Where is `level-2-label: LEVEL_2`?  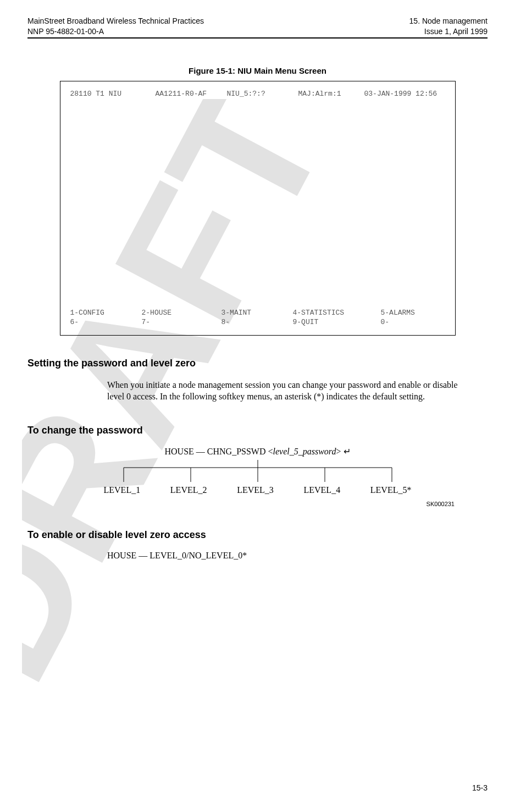 level-2-label: LEVEL_2 is located at coordinates (189, 490).